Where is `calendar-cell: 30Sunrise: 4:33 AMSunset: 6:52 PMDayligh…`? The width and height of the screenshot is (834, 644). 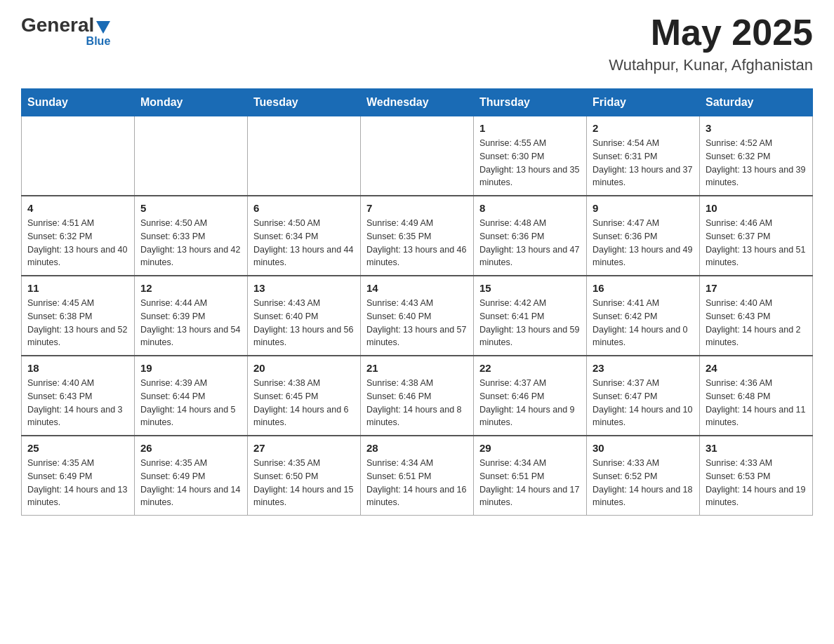 calendar-cell: 30Sunrise: 4:33 AMSunset: 6:52 PMDayligh… is located at coordinates (643, 476).